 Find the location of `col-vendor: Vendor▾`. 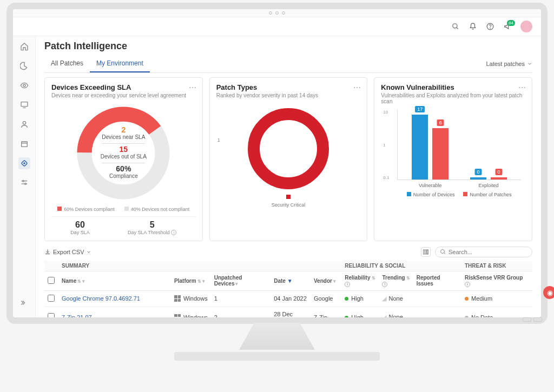

col-vendor: Vendor▾ is located at coordinates (326, 281).